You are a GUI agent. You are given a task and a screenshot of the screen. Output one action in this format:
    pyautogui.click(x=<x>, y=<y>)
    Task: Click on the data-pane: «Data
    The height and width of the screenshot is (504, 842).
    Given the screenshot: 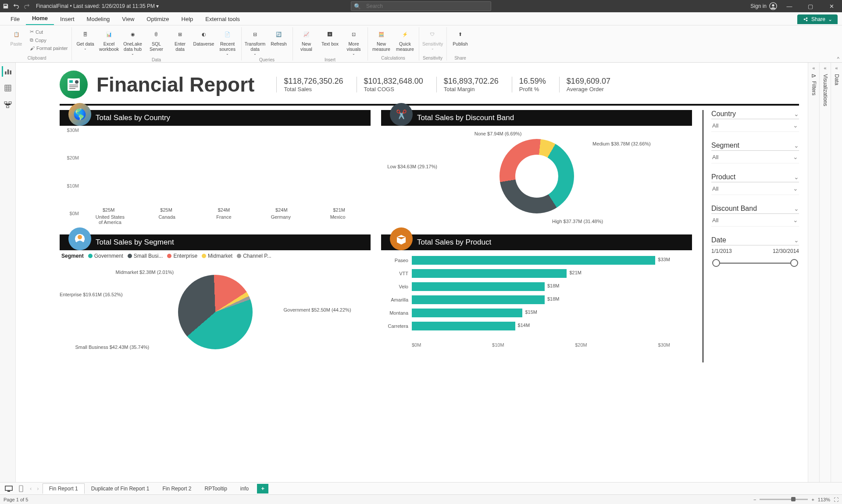 What is the action you would take?
    pyautogui.click(x=836, y=273)
    